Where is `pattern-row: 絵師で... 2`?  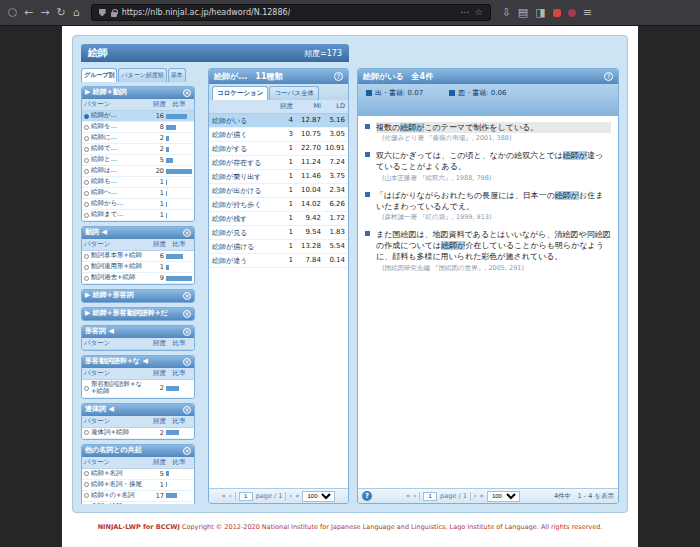
pattern-row: 絵師で... 2 is located at coordinates (138, 150).